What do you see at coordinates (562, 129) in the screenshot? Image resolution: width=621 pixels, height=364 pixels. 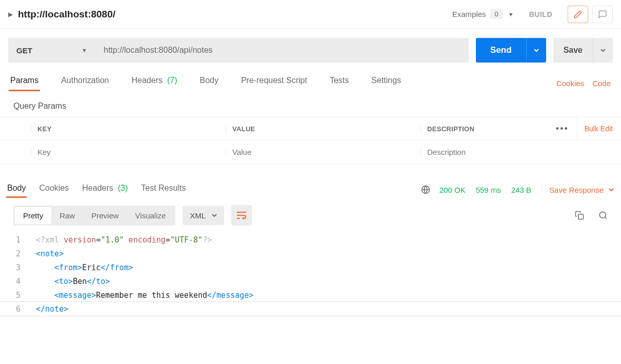 I see `more-icon: •••` at bounding box center [562, 129].